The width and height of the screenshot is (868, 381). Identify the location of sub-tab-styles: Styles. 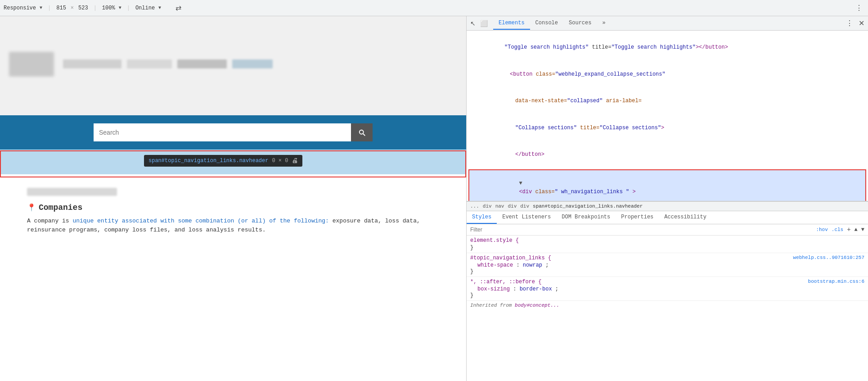
(481, 218).